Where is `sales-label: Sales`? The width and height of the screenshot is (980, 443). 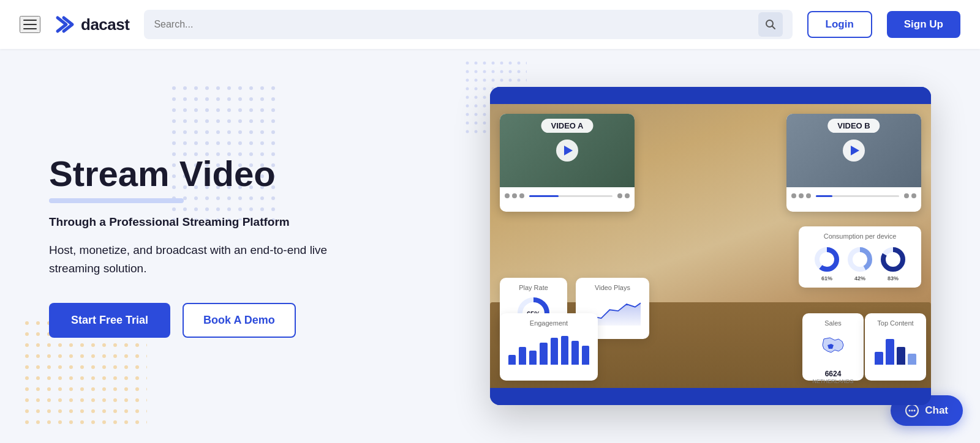 sales-label: Sales is located at coordinates (833, 323).